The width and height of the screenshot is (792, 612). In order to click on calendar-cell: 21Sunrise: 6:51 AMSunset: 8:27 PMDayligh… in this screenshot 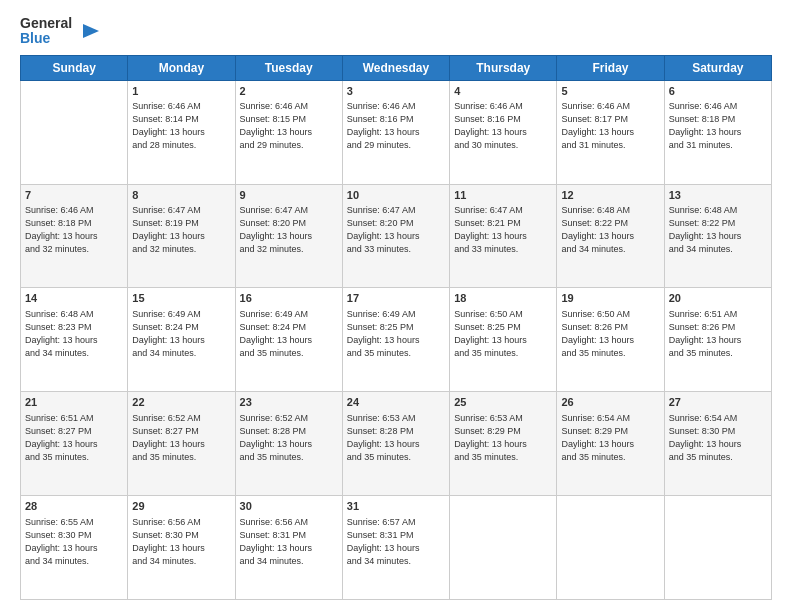, I will do `click(74, 444)`.